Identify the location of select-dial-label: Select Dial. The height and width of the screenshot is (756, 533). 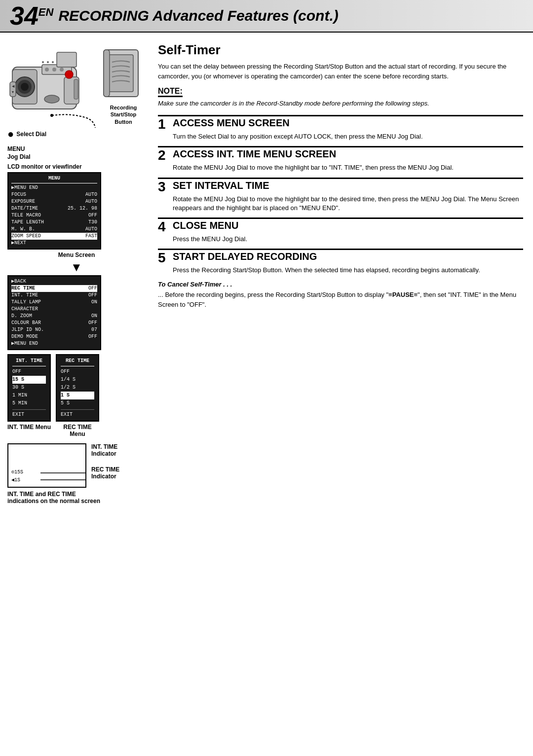
(32, 134).